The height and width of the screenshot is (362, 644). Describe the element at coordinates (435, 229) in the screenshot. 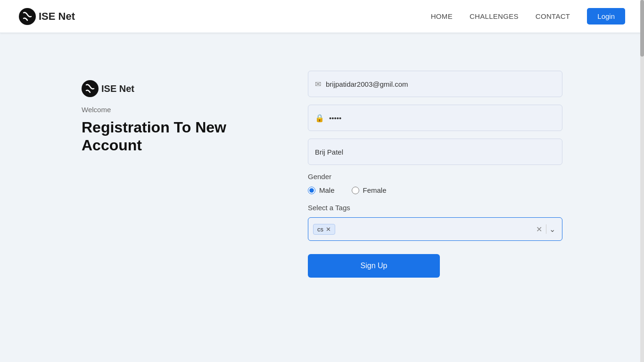

I see `tags-wrapper: cs ✕ ✕ ⌄` at that location.